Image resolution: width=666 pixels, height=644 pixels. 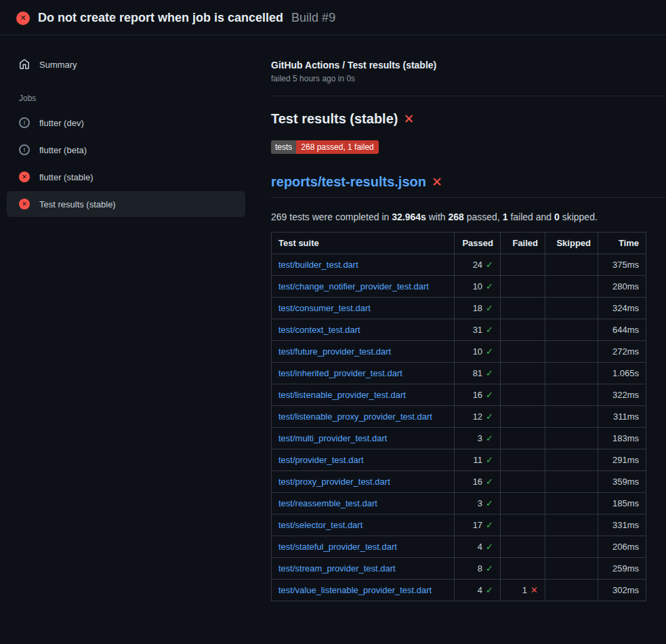 What do you see at coordinates (363, 482) in the screenshot?
I see `suite-cell: test/proxy_provider_test.dart` at bounding box center [363, 482].